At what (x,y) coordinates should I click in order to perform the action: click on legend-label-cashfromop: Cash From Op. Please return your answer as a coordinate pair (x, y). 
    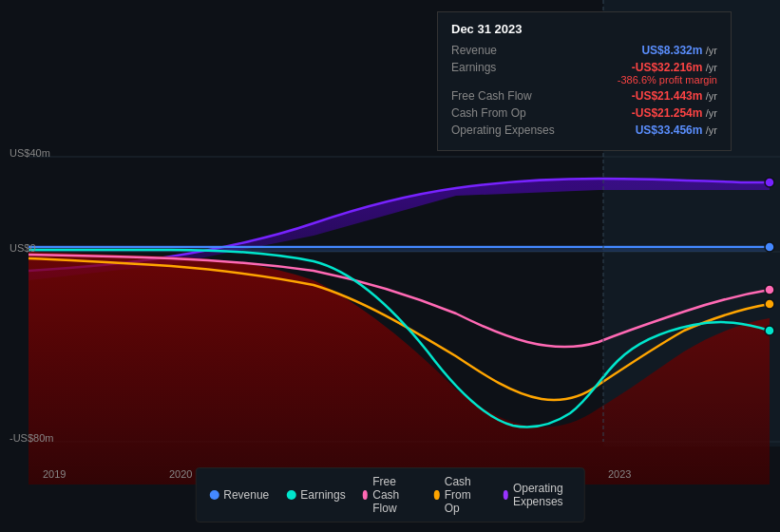
    Looking at the image, I should click on (466, 495).